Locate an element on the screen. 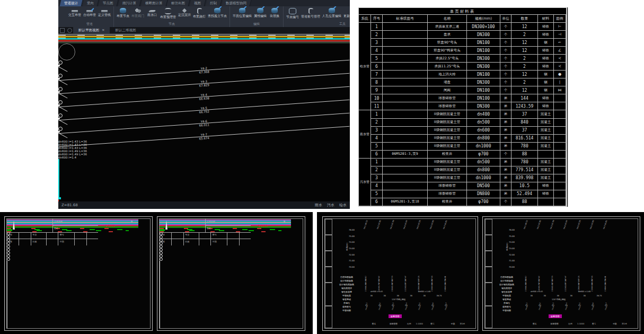 The height and width of the screenshot is (334, 644). table-cell-name: 堵盘 is located at coordinates (447, 83).